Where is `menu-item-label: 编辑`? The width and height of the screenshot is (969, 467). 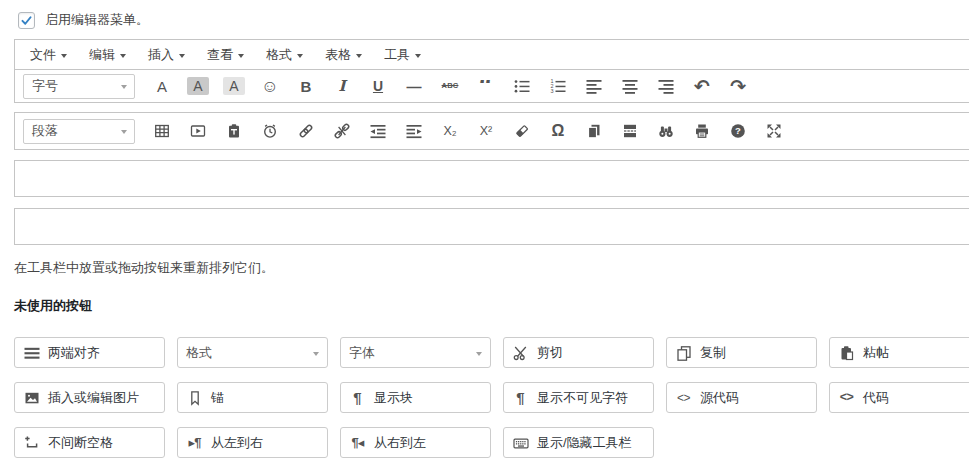
menu-item-label: 编辑 is located at coordinates (102, 55).